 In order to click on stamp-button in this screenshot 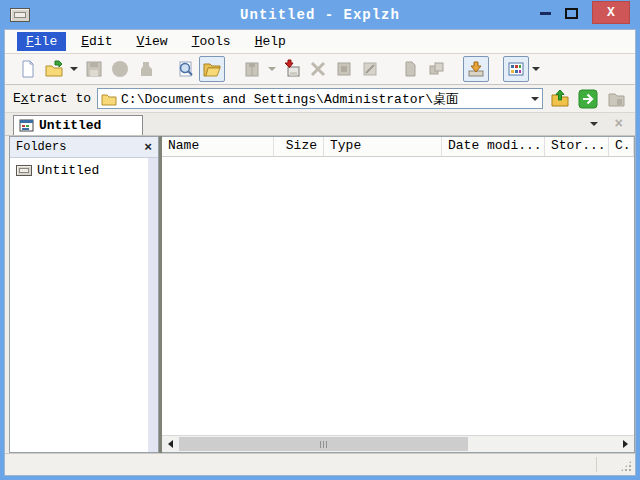, I will do `click(344, 69)`.